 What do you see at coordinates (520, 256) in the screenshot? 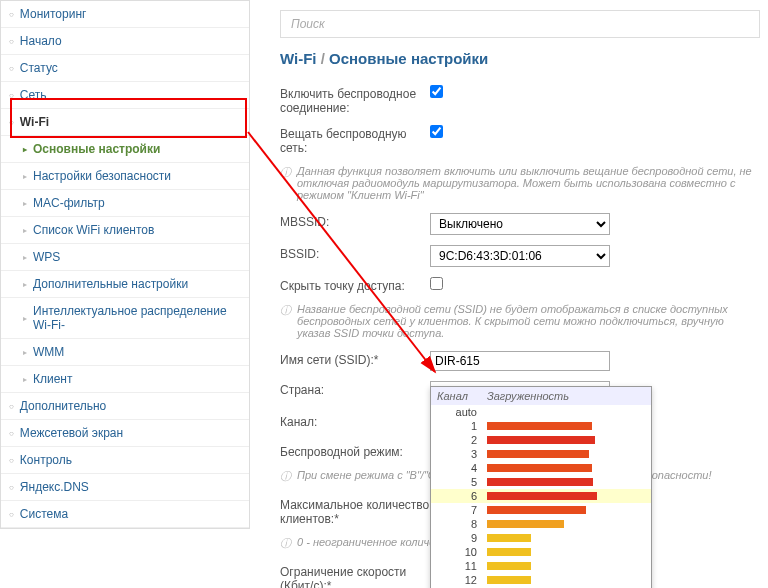
I see `bssid-select: 9C:D6:43:3D:01:06` at bounding box center [520, 256].